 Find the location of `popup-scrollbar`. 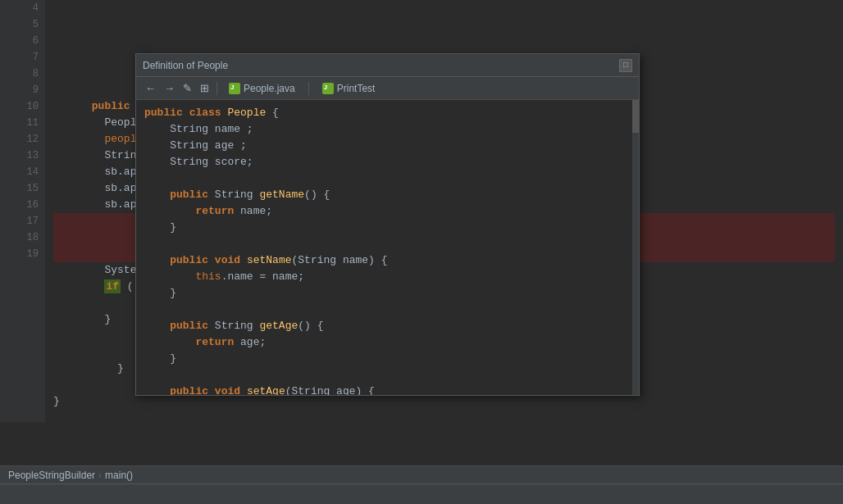

popup-scrollbar is located at coordinates (636, 247).